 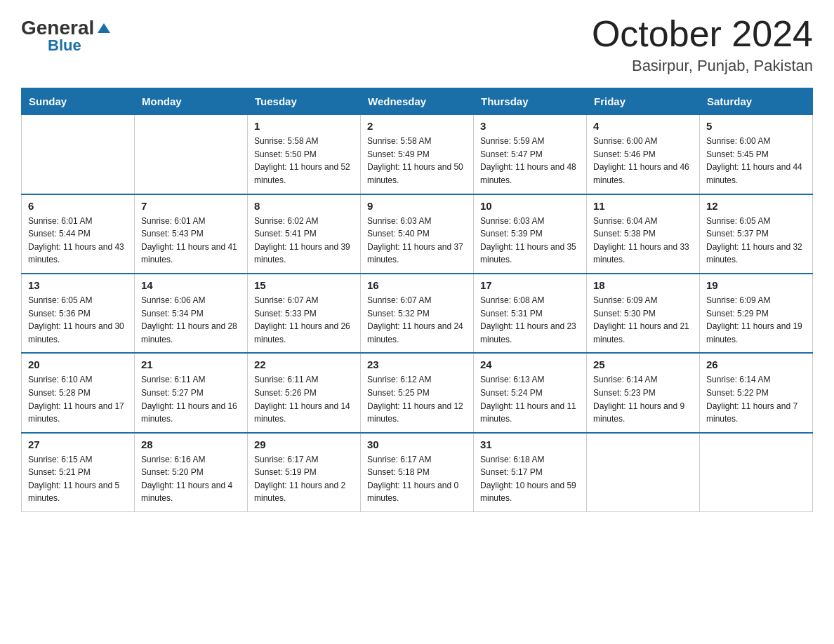 I want to click on calendar-day-cell: 14Sunrise: 6:06 AMSunset: 5:34 PMDayligh…, so click(x=191, y=313).